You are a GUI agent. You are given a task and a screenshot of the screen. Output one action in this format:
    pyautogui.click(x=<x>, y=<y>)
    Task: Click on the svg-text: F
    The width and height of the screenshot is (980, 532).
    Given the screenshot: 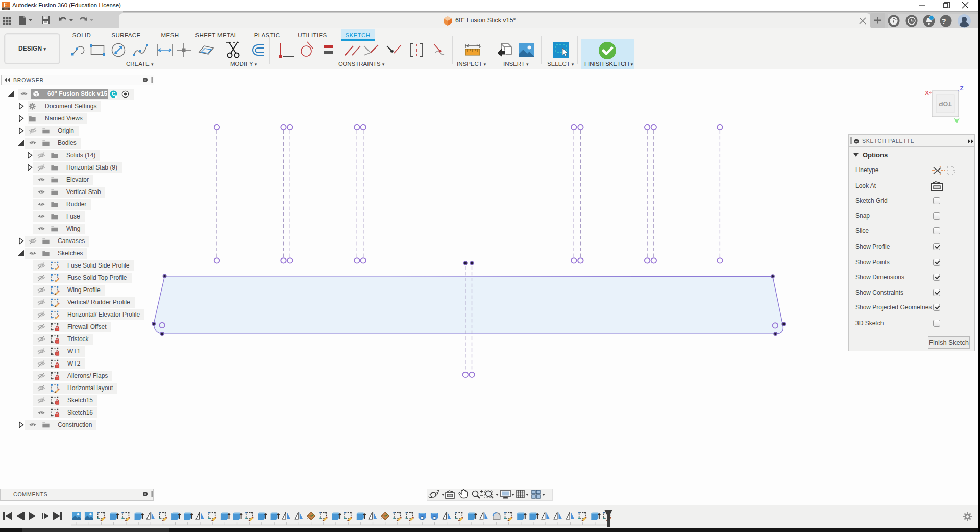 What is the action you would take?
    pyautogui.click(x=5, y=5)
    